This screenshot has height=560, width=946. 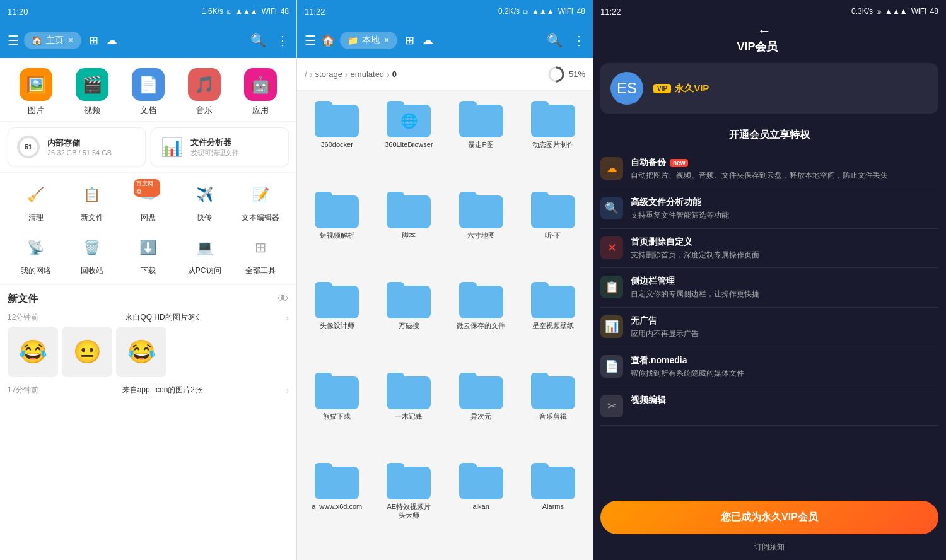 What do you see at coordinates (785, 163) in the screenshot?
I see `perk-name-auto-backup: 自动备份new` at bounding box center [785, 163].